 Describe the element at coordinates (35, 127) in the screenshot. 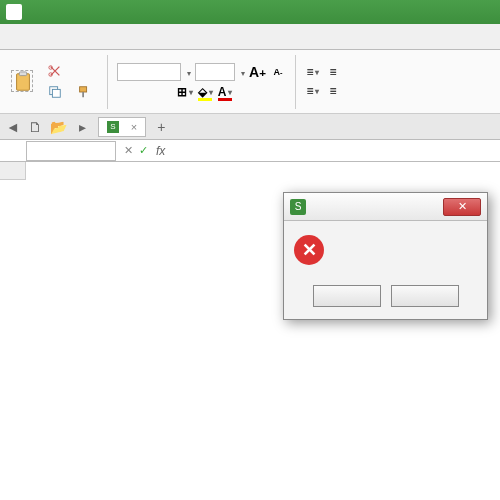

I see `new-doc-button: 🗋` at that location.